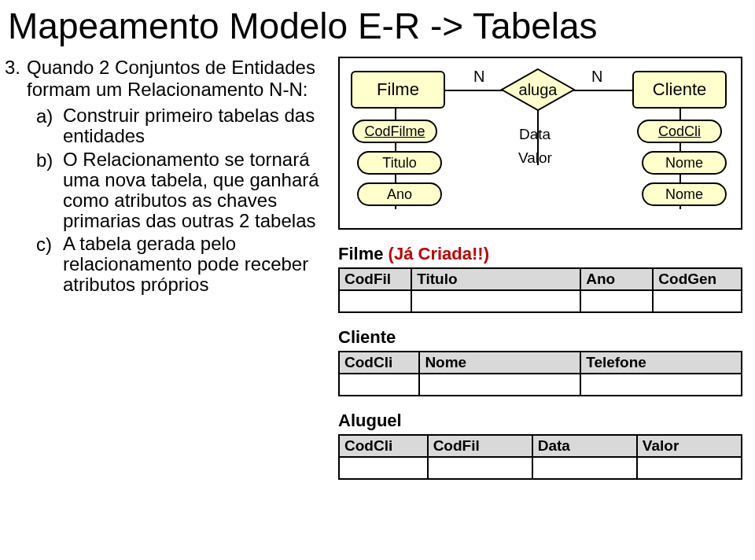 Image resolution: width=755 pixels, height=560 pixels. What do you see at coordinates (661, 363) in the screenshot?
I see `col-telefone: Telefone` at bounding box center [661, 363].